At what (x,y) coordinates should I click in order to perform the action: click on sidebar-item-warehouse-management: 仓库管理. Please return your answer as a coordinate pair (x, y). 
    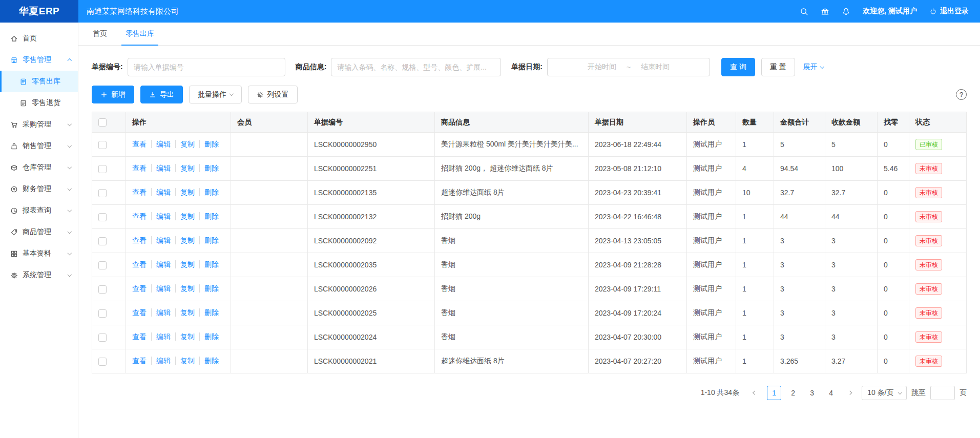
    Looking at the image, I should click on (39, 168).